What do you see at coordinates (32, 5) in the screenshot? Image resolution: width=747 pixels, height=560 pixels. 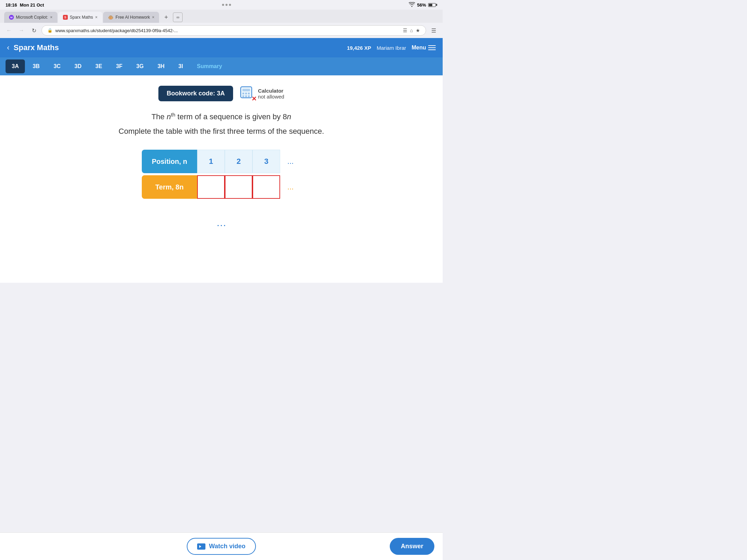 I see `date-display: Mon 21 Oct` at bounding box center [32, 5].